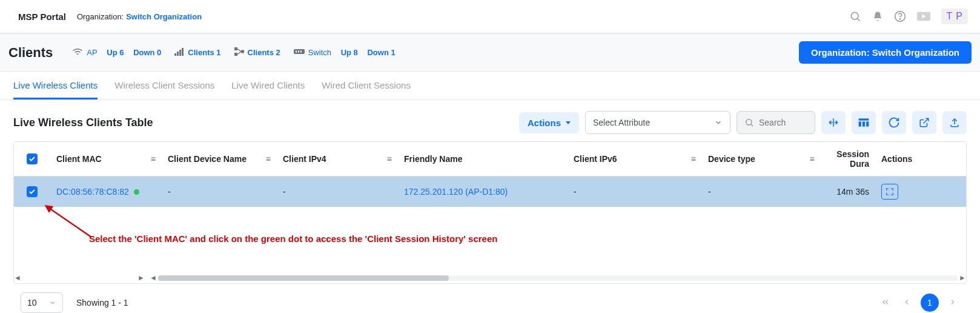 Image resolution: width=980 pixels, height=313 pixels. What do you see at coordinates (381, 52) in the screenshot?
I see `stat-switch-down: Down 1` at bounding box center [381, 52].